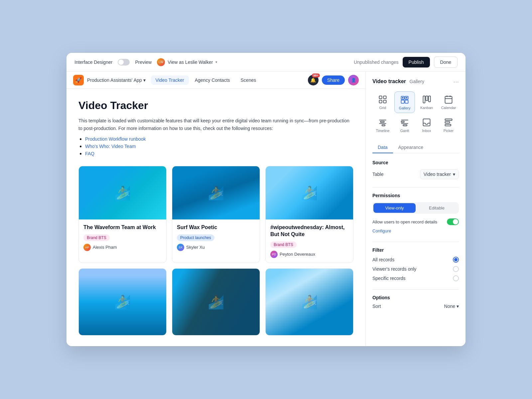  What do you see at coordinates (416, 81) in the screenshot?
I see `panel-header: Video tracker Gallery ···` at bounding box center [416, 81].